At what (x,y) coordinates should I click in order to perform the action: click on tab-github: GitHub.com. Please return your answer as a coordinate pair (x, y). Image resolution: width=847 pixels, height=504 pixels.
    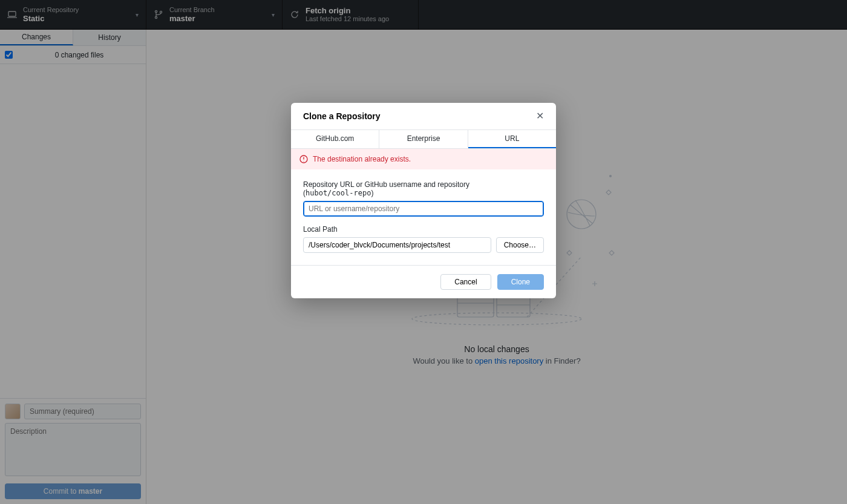
    Looking at the image, I should click on (335, 139).